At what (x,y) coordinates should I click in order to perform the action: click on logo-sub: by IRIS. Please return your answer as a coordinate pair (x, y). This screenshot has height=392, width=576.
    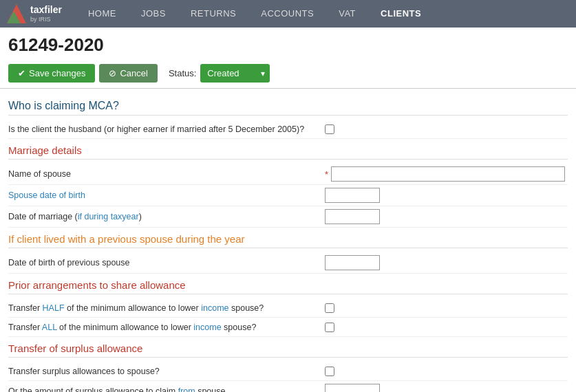
    Looking at the image, I should click on (46, 19).